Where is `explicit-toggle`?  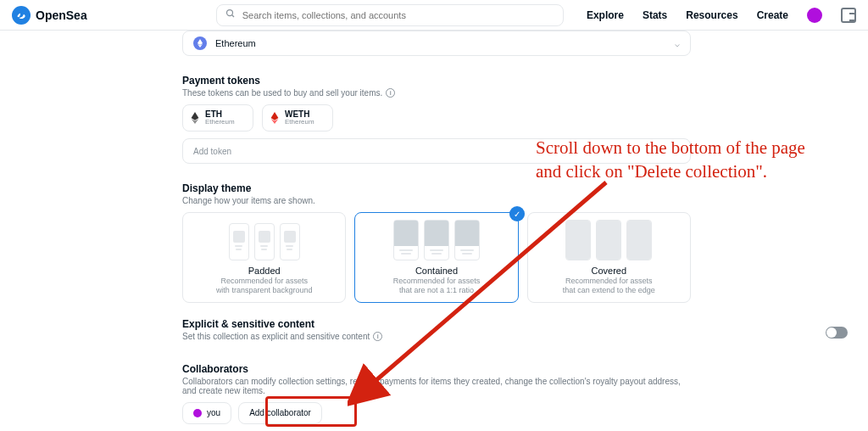 explicit-toggle is located at coordinates (837, 333).